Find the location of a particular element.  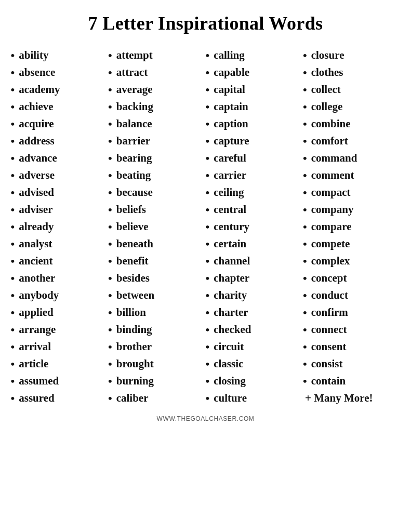

list-item: central is located at coordinates (255, 210).